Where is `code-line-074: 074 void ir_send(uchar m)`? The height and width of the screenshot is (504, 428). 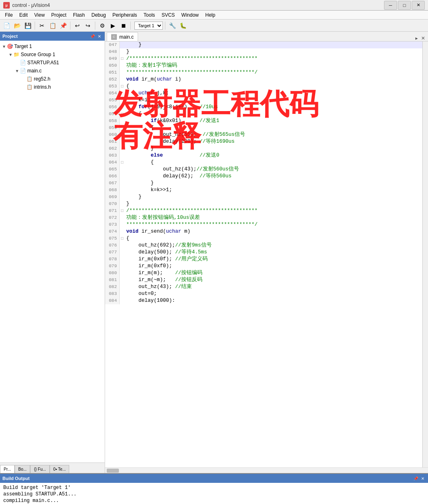 code-line-074: 074 void ir_send(uchar m) is located at coordinates (264, 232).